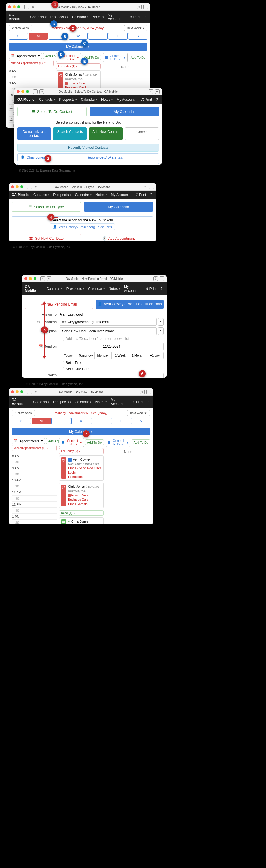 The image size is (266, 868). I want to click on email-input, so click(108, 322).